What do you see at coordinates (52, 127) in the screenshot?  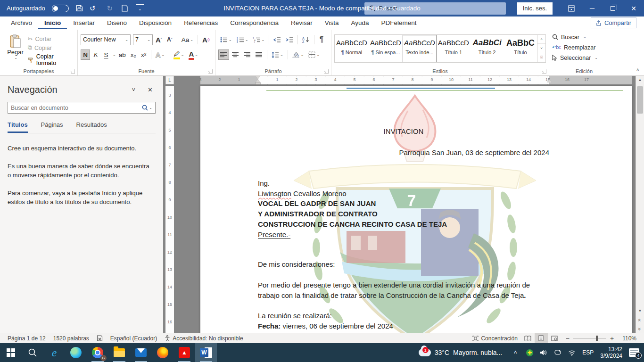 I see `navpane-tab-paginas: Páginas` at bounding box center [52, 127].